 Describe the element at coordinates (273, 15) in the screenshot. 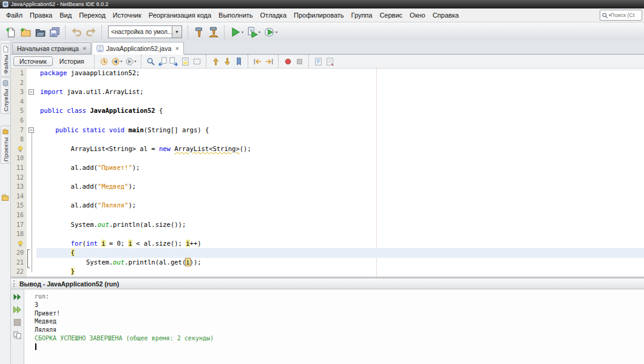

I see `menu-item-7: Отладка` at that location.